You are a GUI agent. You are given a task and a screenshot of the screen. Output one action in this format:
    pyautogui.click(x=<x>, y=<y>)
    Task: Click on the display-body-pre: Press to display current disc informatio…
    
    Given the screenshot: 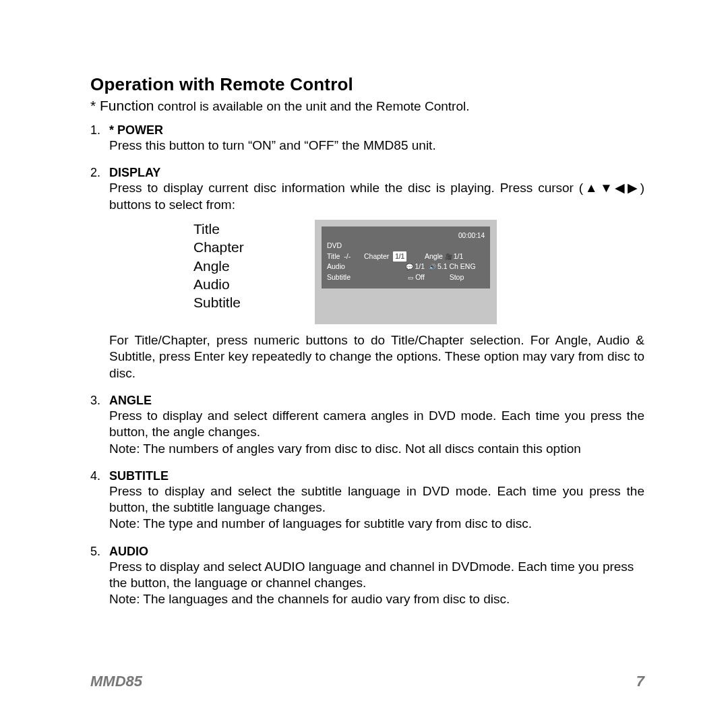 What is the action you would take?
    pyautogui.click(x=346, y=187)
    